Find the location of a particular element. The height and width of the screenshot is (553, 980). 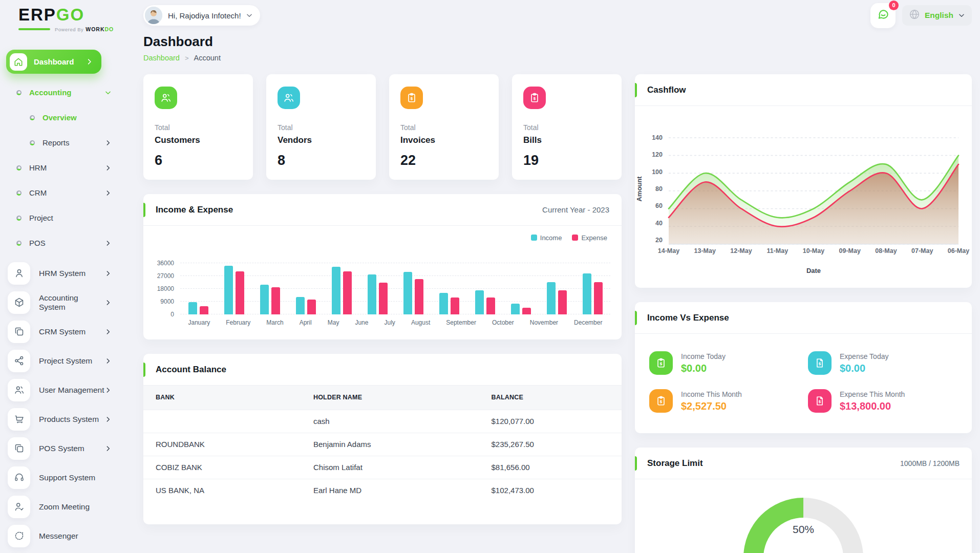

y-axis-tick: 18000 is located at coordinates (166, 289).